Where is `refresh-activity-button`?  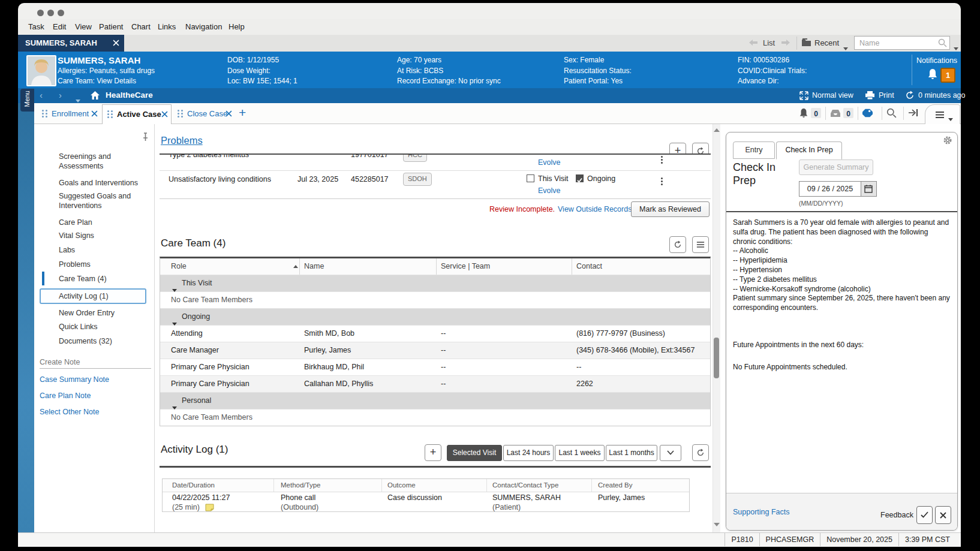 refresh-activity-button is located at coordinates (701, 453).